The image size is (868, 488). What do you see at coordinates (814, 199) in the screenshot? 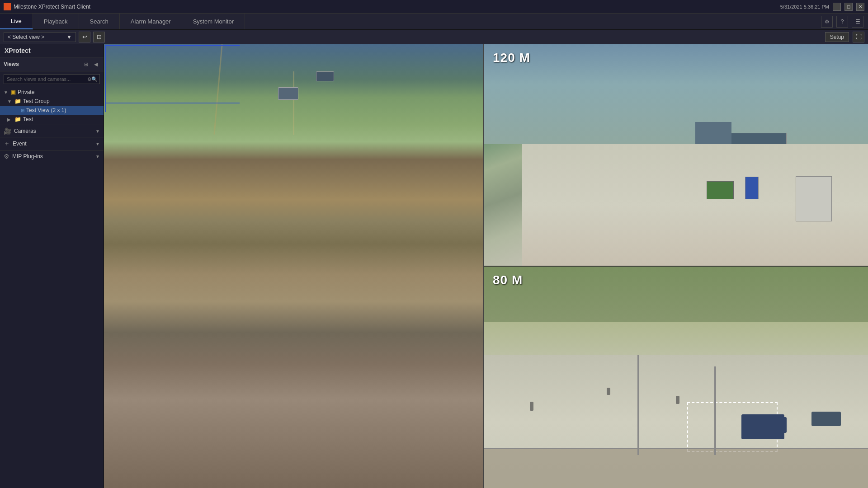
I see `white-structure` at bounding box center [814, 199].